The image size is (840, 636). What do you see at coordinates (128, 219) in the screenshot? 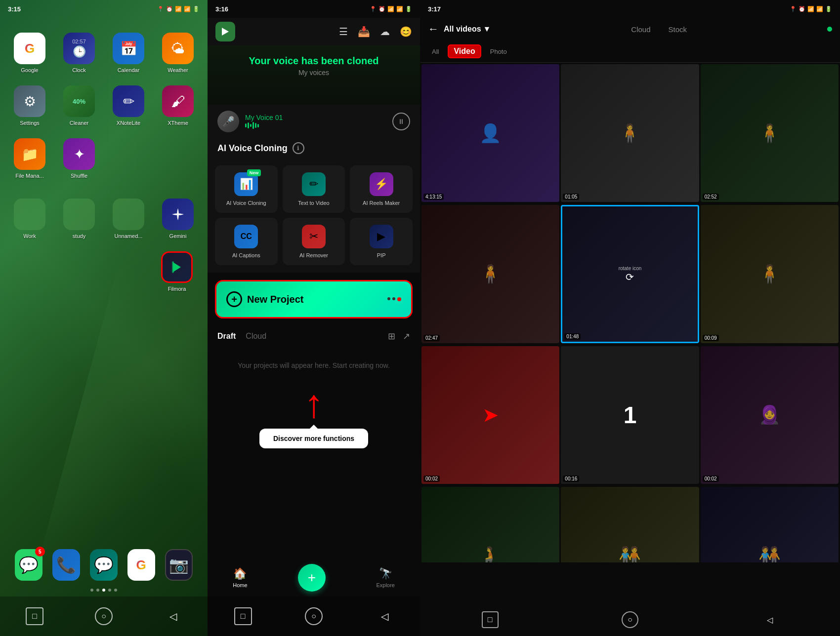
I see `app-unnamed-folder: Unnamed...` at bounding box center [128, 219].